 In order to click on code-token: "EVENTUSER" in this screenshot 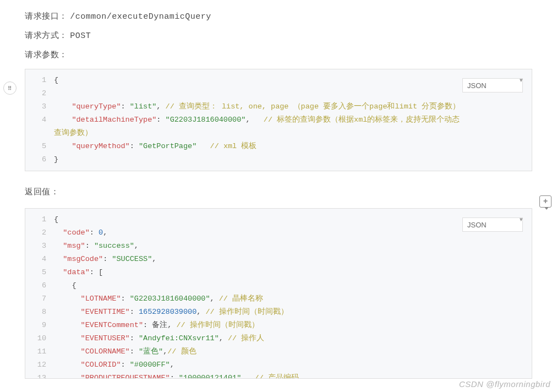, I will do `click(106, 338)`.